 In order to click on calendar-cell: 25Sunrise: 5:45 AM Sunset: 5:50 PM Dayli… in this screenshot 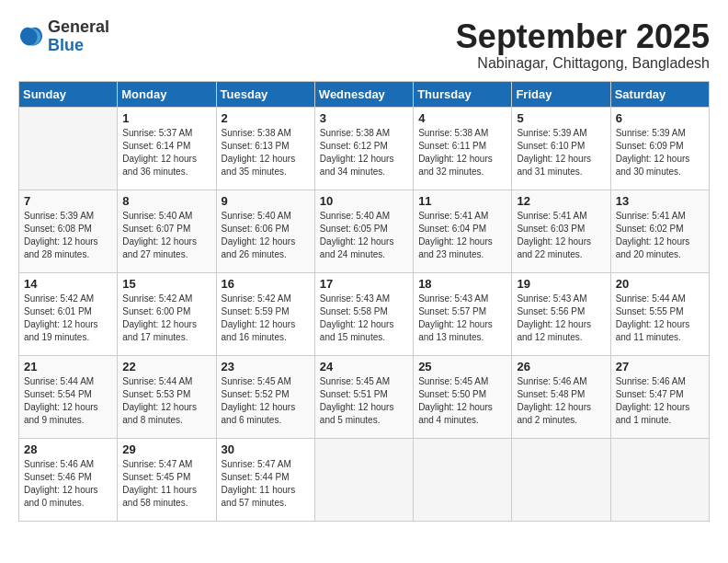, I will do `click(463, 396)`.